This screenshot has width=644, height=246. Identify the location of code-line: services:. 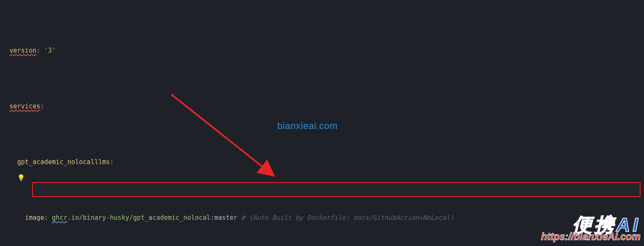
(327, 106).